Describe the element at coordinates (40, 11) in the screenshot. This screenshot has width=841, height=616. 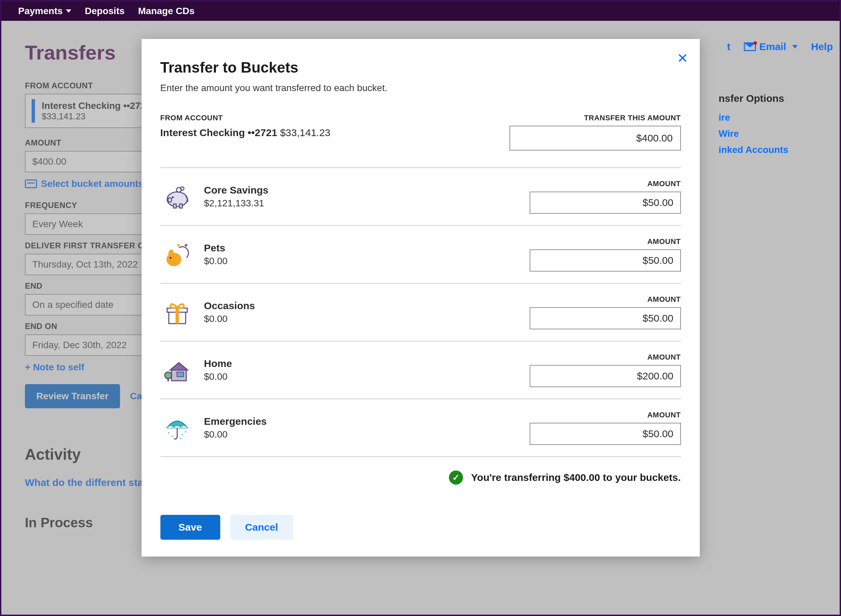
I see `nav-payments-label: Payments` at that location.